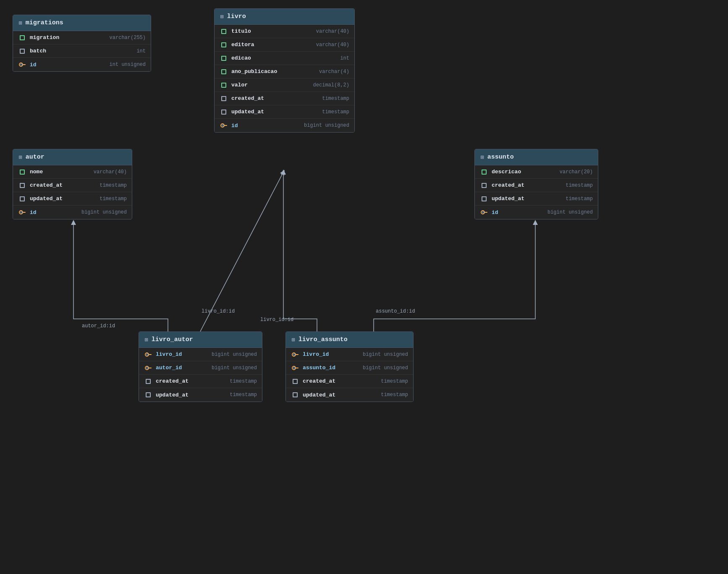  I want to click on table-livro-header: ⊞ livro, so click(285, 17).